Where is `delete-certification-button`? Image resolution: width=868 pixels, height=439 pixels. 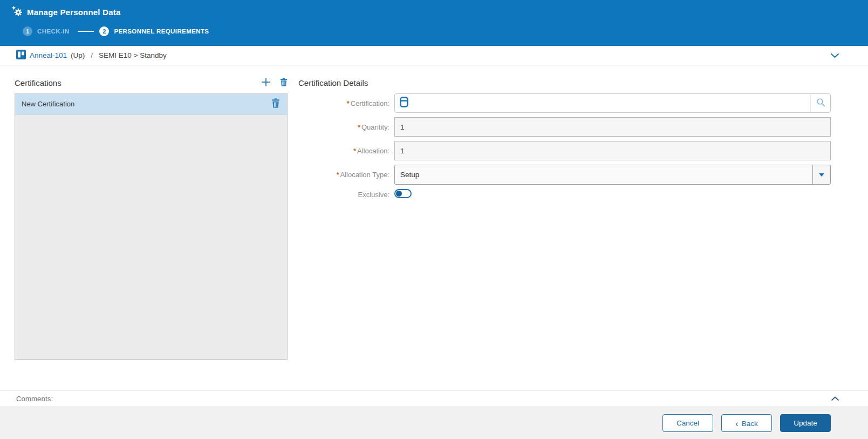
delete-certification-button is located at coordinates (284, 83).